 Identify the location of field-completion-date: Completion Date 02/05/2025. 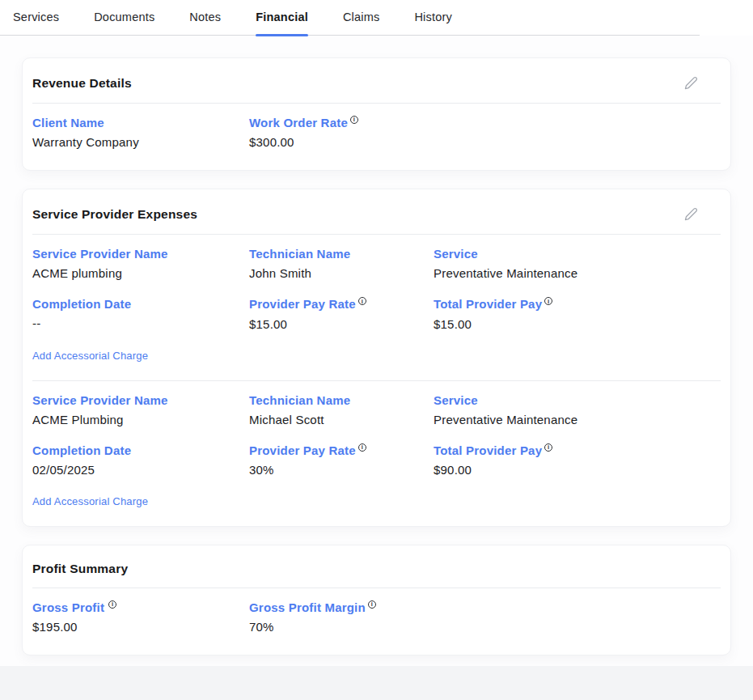
(141, 460).